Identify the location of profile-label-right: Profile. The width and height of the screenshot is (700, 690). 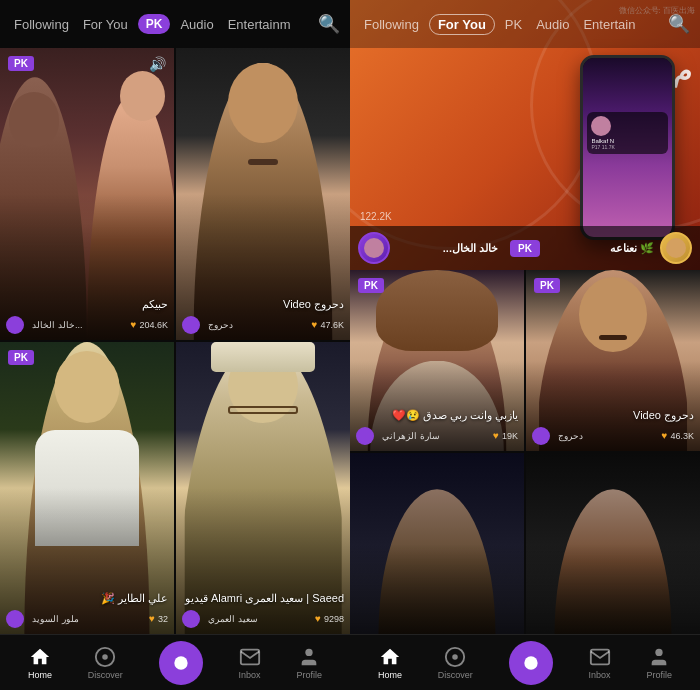
(660, 675).